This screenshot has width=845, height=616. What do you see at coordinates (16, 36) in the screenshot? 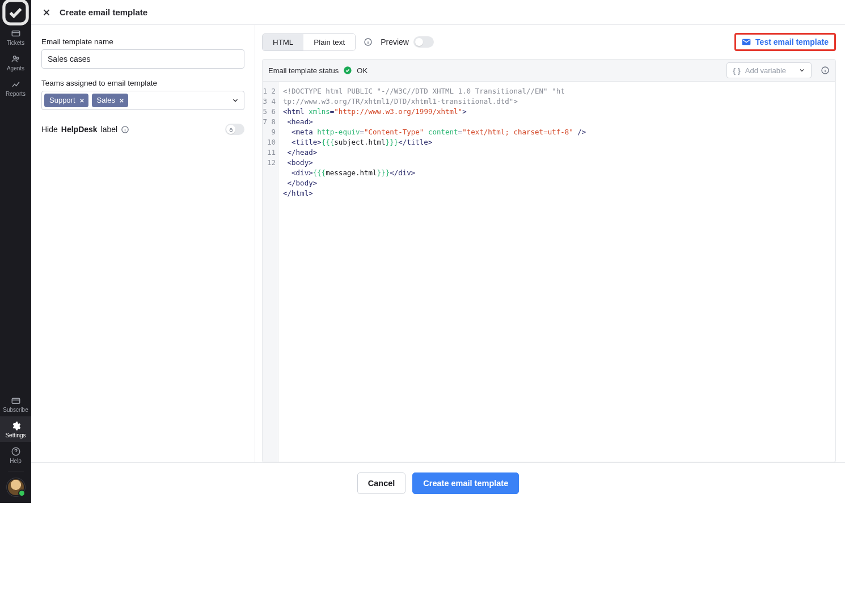
I see `rail-tickets: Tickets` at bounding box center [16, 36].